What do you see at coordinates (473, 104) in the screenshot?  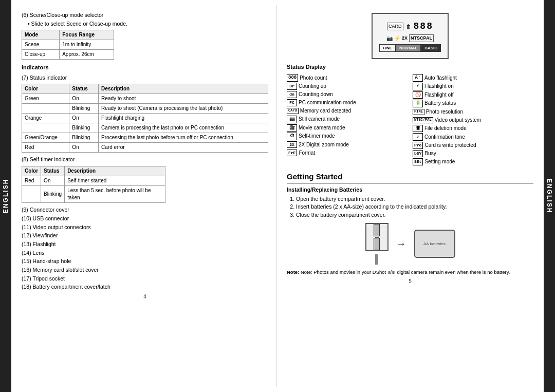 I see `status-item: 🔋 Battery status` at bounding box center [473, 104].